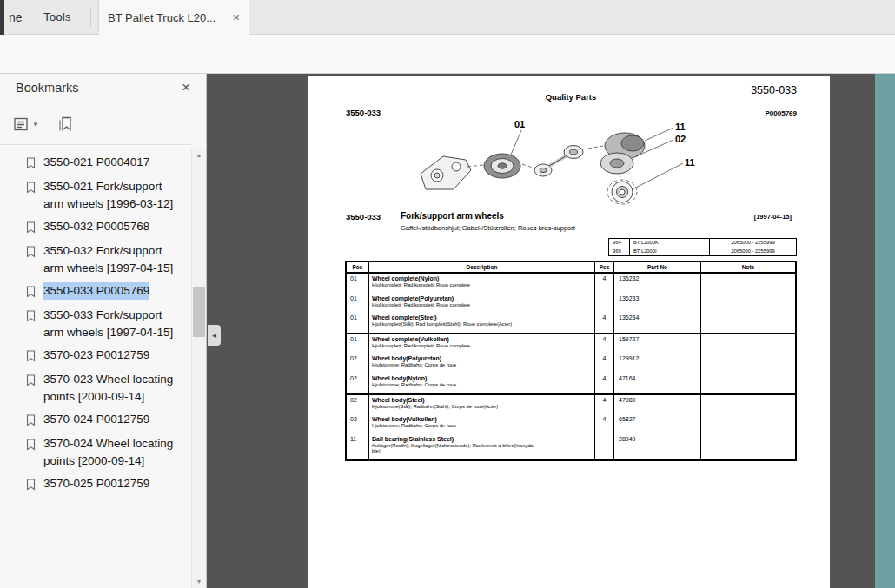 The width and height of the screenshot is (895, 588). I want to click on tab-separator, so click(90, 17).